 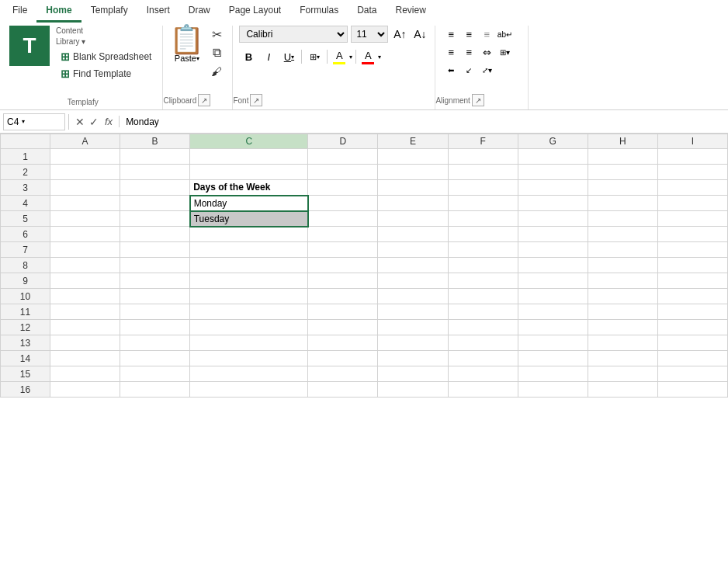 What do you see at coordinates (85, 390) in the screenshot?
I see `cell-a16` at bounding box center [85, 390].